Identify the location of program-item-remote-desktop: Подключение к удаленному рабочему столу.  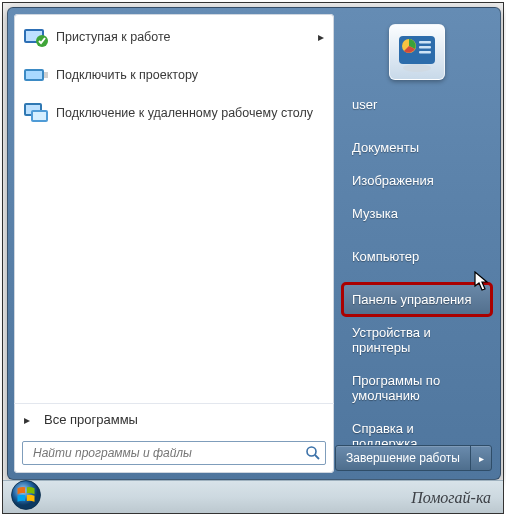
(174, 113).